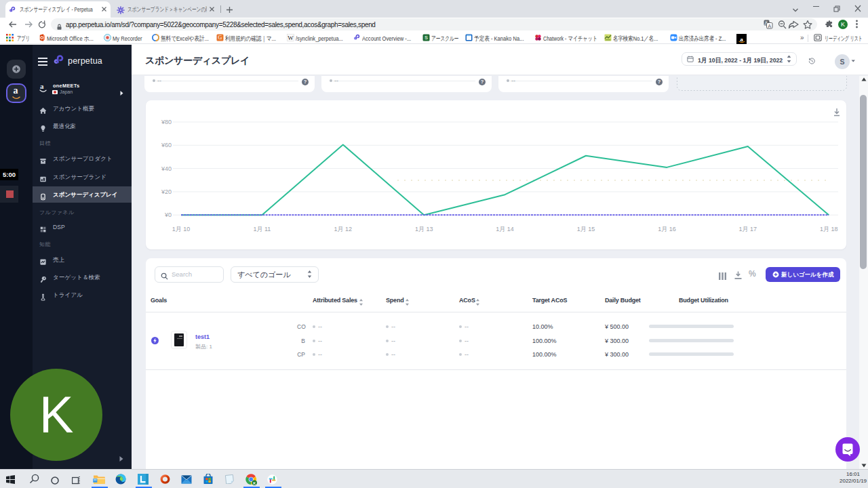 The image size is (868, 488). Describe the element at coordinates (505, 229) in the screenshot. I see `svg-text: 1月 14` at that location.